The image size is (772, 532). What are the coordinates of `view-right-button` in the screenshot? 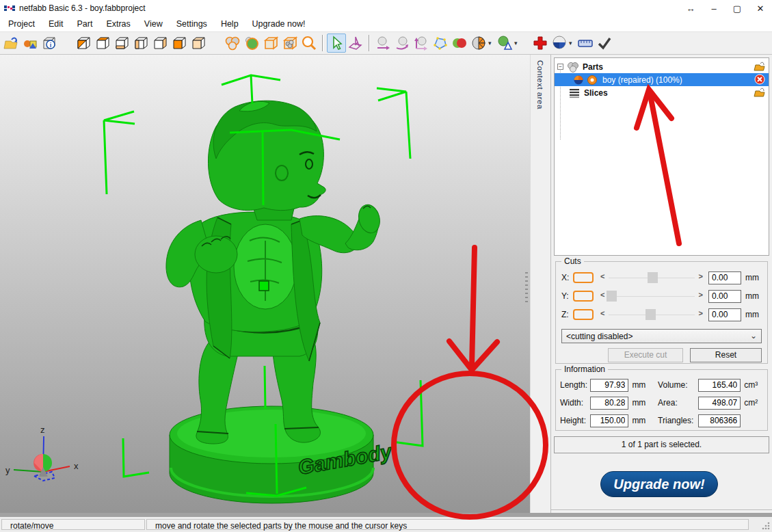 It's located at (160, 43).